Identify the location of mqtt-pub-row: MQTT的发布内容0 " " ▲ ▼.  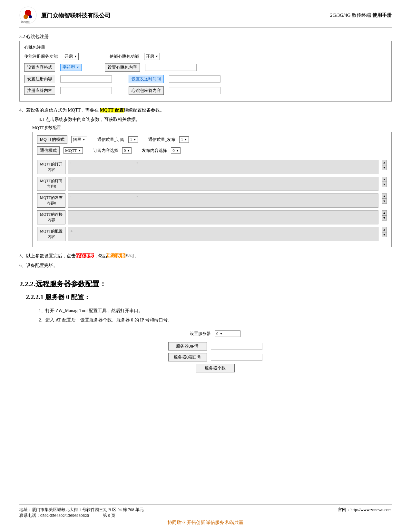
(212, 201).